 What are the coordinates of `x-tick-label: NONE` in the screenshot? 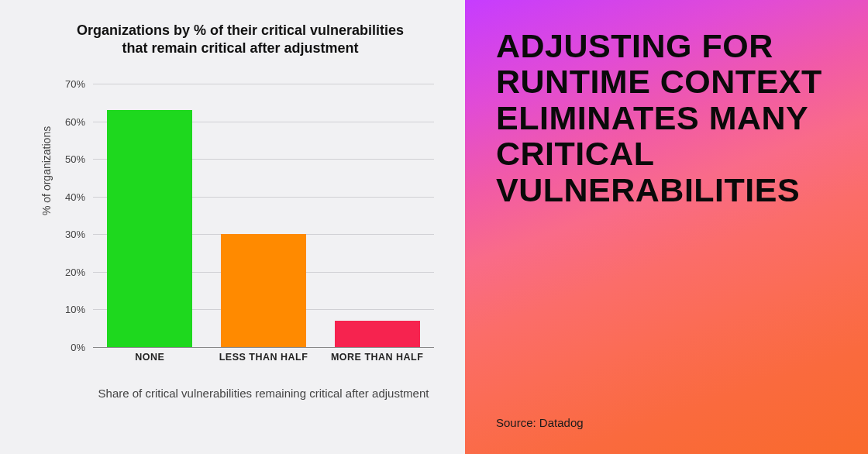 It's located at (150, 357).